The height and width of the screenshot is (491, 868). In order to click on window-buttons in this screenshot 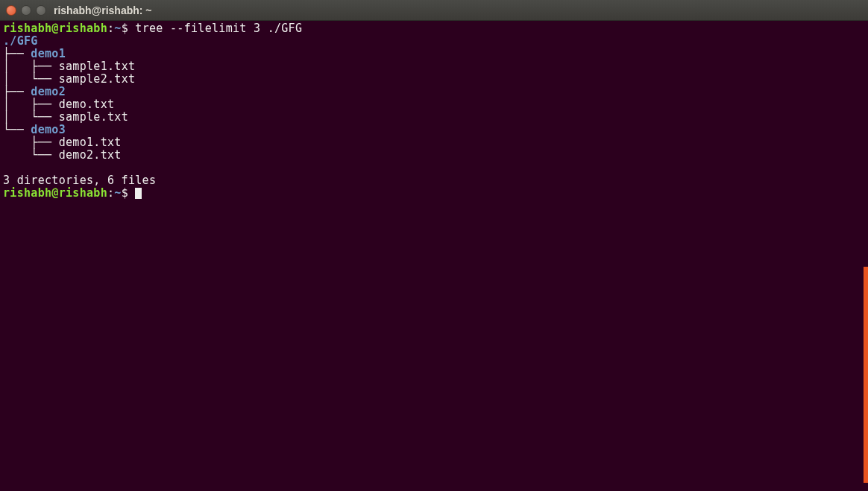, I will do `click(26, 10)`.